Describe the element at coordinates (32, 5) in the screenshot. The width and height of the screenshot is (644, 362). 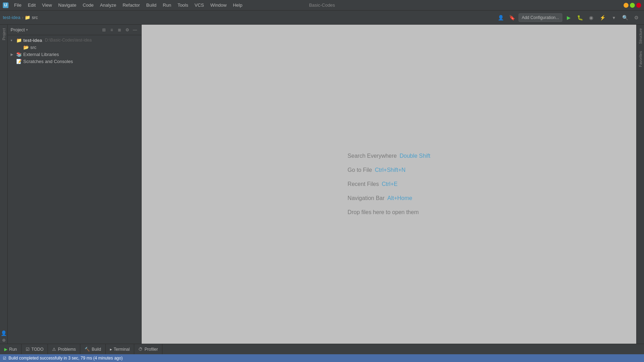
I see `menu-edit: Edit` at that location.